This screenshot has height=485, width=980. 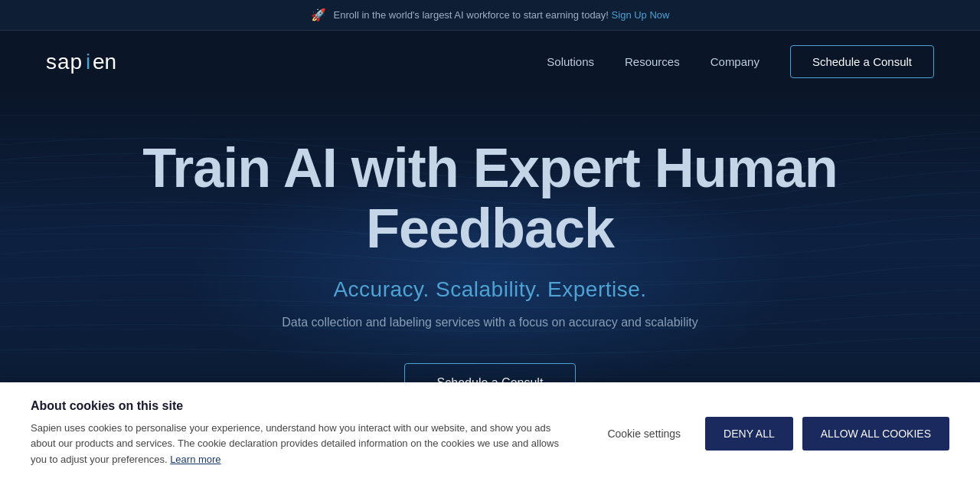 What do you see at coordinates (96, 61) in the screenshot?
I see `logo: sap i en` at bounding box center [96, 61].